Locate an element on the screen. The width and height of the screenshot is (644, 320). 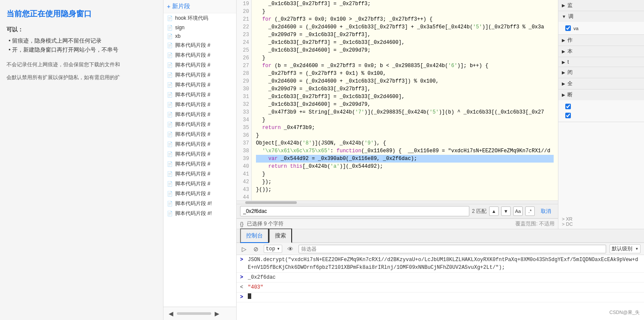
line-number: 29 is located at coordinates (244, 81).